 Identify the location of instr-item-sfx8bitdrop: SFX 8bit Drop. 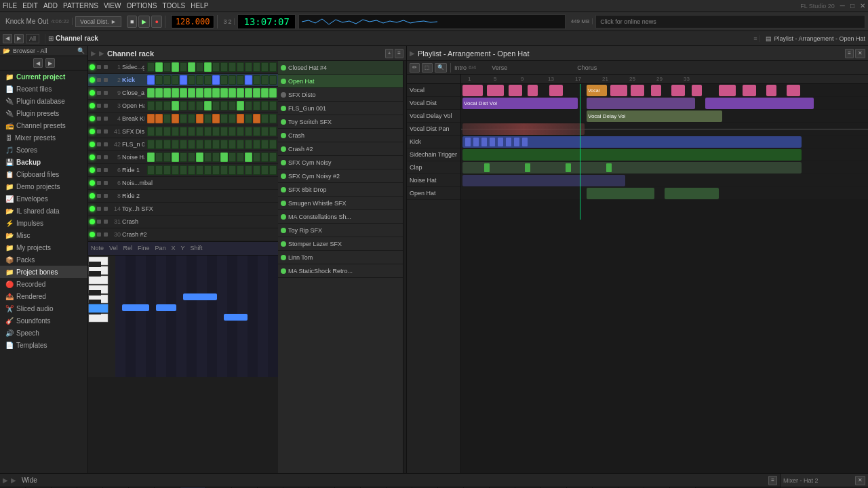
(340, 190).